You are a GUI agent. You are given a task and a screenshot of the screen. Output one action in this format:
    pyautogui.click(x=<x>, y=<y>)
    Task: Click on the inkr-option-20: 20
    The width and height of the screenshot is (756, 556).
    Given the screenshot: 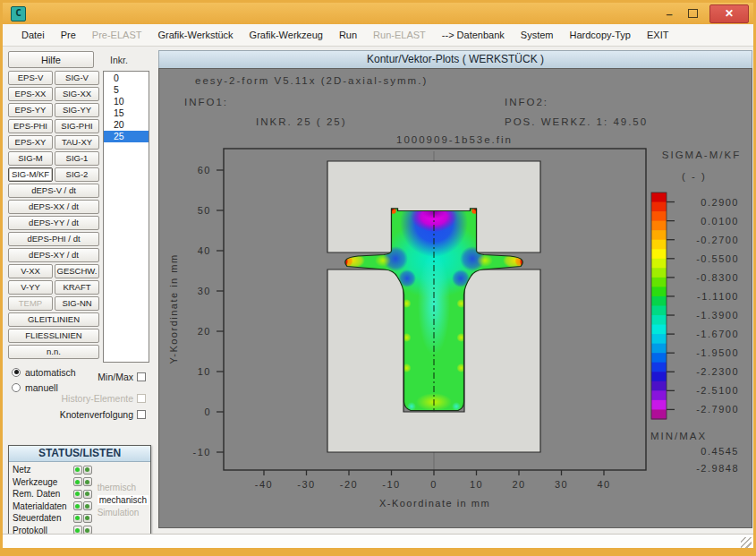 What is the action you would take?
    pyautogui.click(x=126, y=125)
    